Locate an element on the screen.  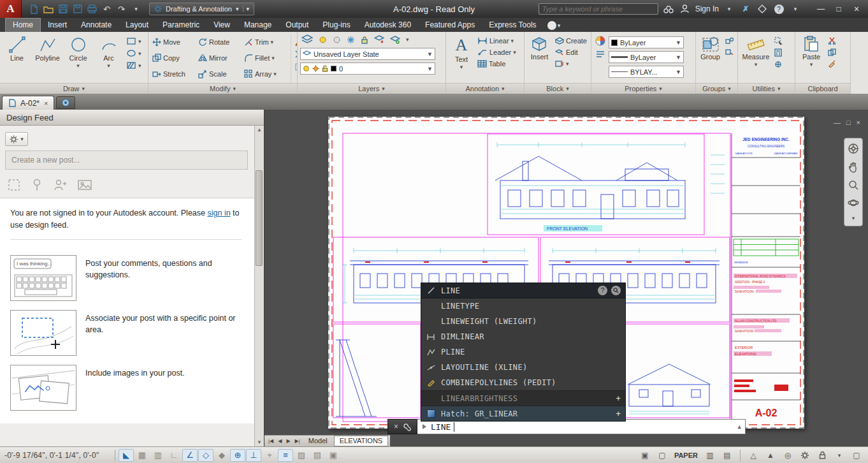
lineweight-combo: ByLayer ▼ is located at coordinates (646, 57).